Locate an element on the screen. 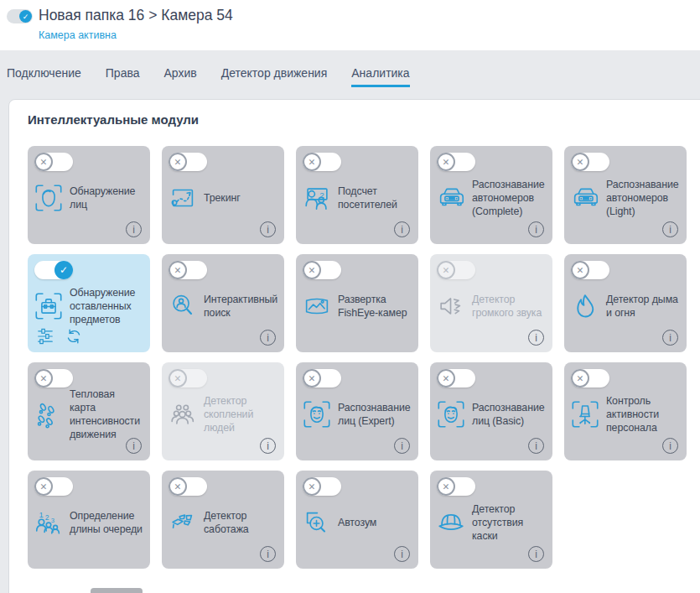  tab-analytics: Аналитика is located at coordinates (381, 73).